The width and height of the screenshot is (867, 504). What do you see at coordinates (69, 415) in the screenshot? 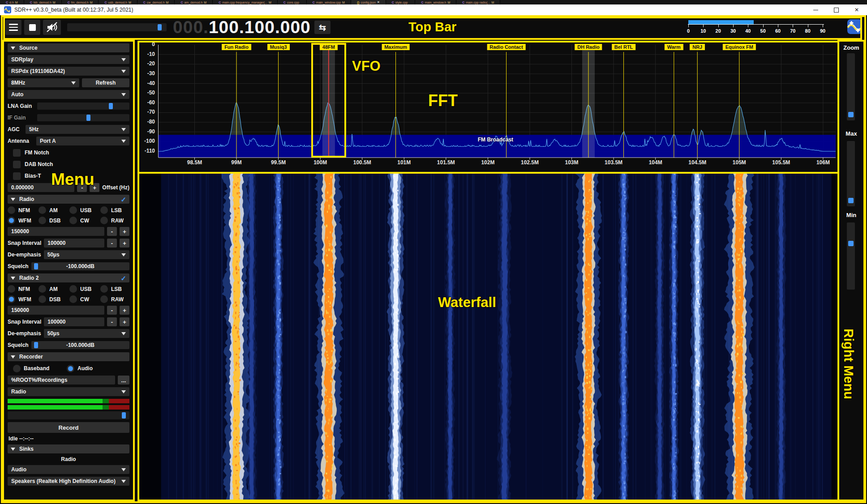
I see `recorder-volume-slider` at bounding box center [69, 415].